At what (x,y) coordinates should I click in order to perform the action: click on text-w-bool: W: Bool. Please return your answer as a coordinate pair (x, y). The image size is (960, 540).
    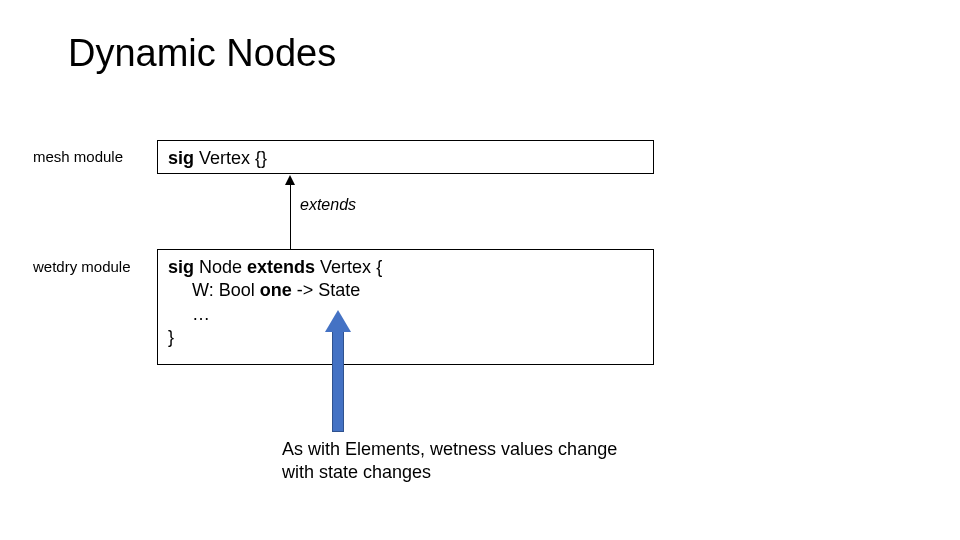
    Looking at the image, I should click on (226, 290).